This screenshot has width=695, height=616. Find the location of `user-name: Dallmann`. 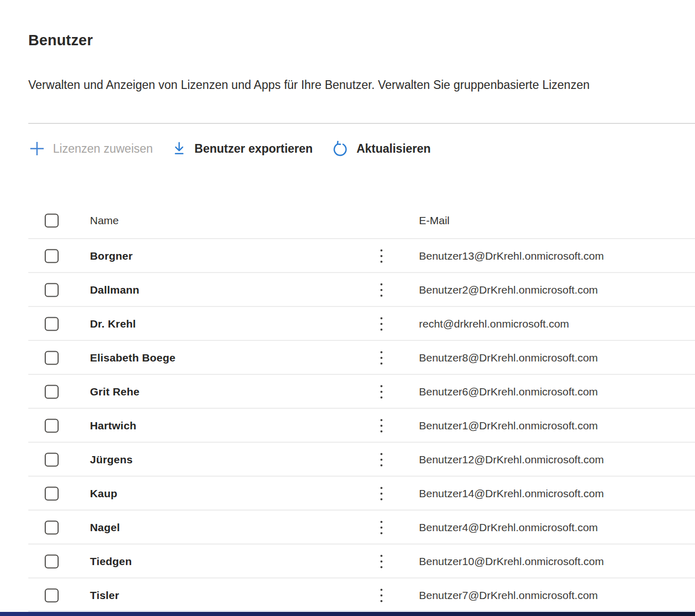

user-name: Dallmann is located at coordinates (115, 290).